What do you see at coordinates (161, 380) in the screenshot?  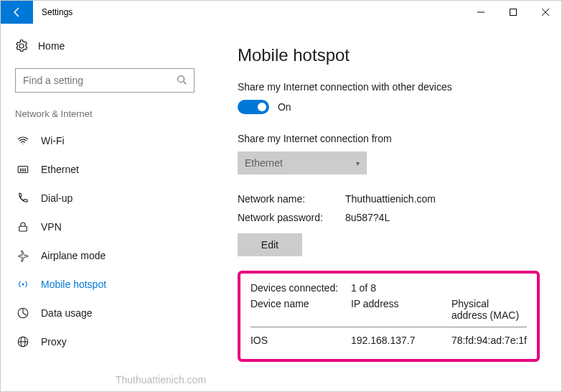 I see `watermark: Thuthuattienich.com` at bounding box center [161, 380].